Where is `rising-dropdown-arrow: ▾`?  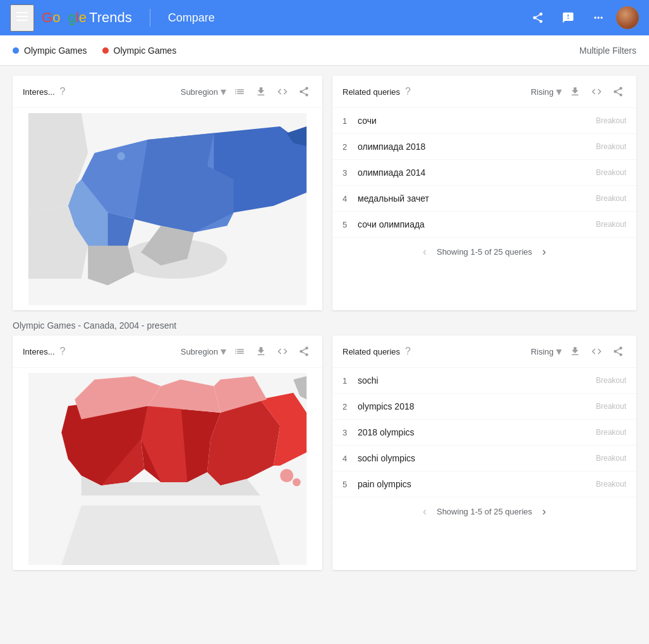
rising-dropdown-arrow: ▾ is located at coordinates (559, 92).